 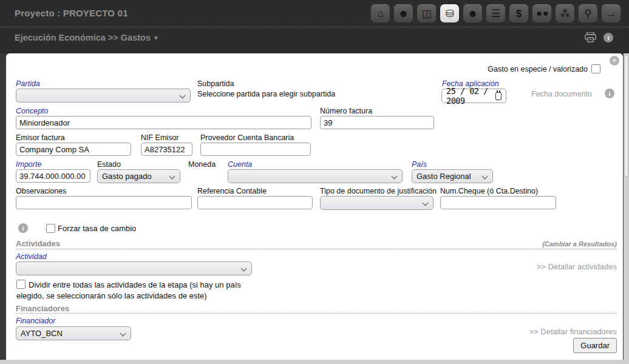 What do you see at coordinates (426, 13) in the screenshot?
I see `form-window-icon: ◫` at bounding box center [426, 13].